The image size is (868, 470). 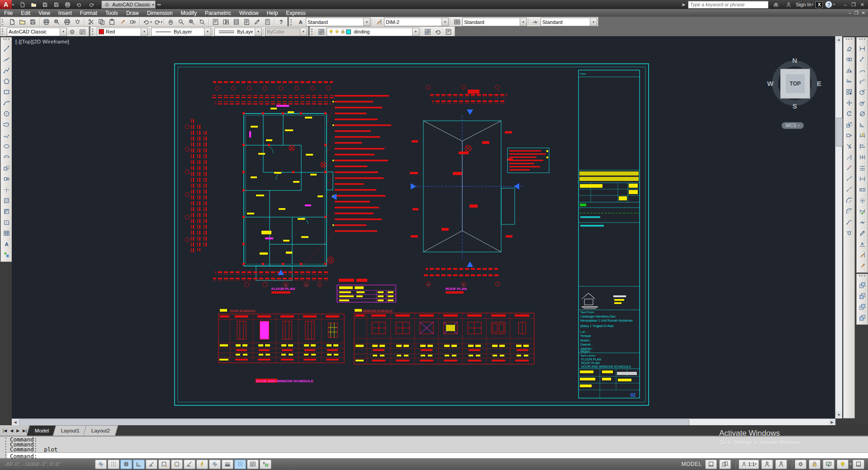 What do you see at coordinates (849, 233) in the screenshot?
I see `explode-icon` at bounding box center [849, 233].